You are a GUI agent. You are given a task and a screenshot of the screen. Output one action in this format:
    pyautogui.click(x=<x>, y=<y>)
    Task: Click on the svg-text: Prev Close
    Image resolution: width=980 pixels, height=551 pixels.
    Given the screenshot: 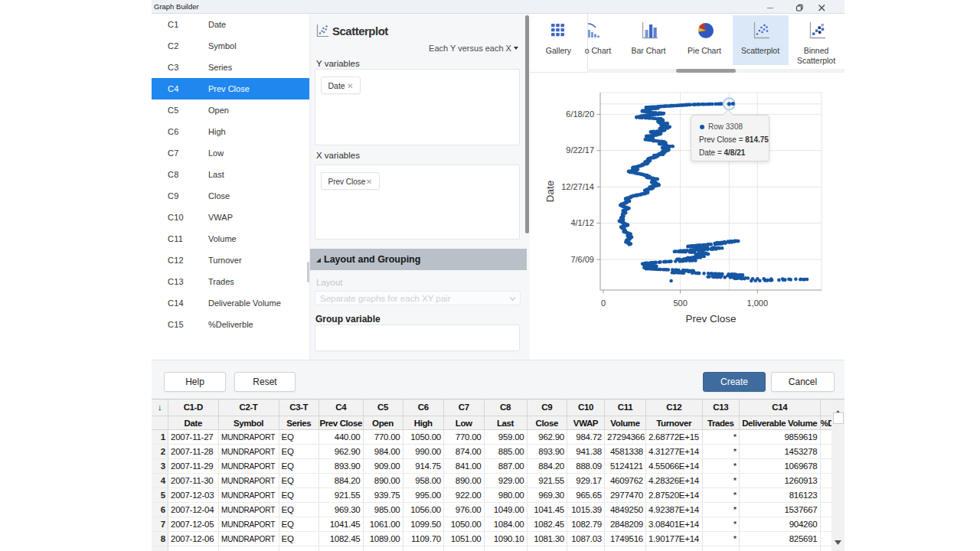 What is the action you would take?
    pyautogui.click(x=710, y=318)
    